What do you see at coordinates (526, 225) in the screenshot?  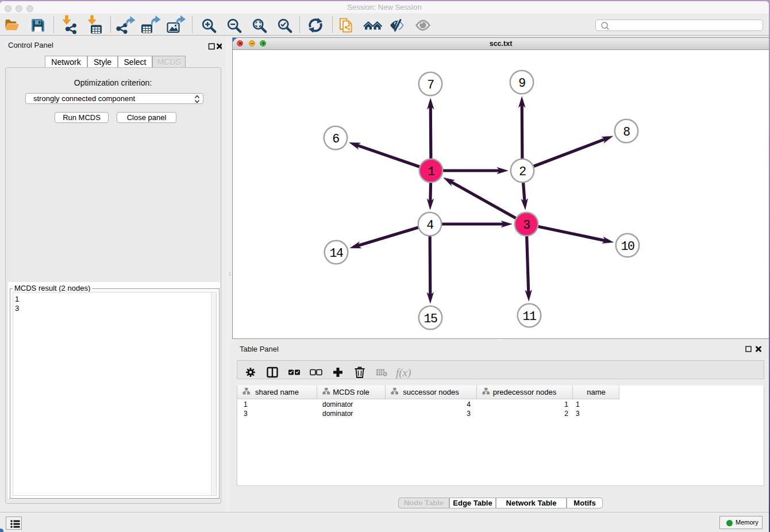 I see `svg-text: 3` at bounding box center [526, 225].